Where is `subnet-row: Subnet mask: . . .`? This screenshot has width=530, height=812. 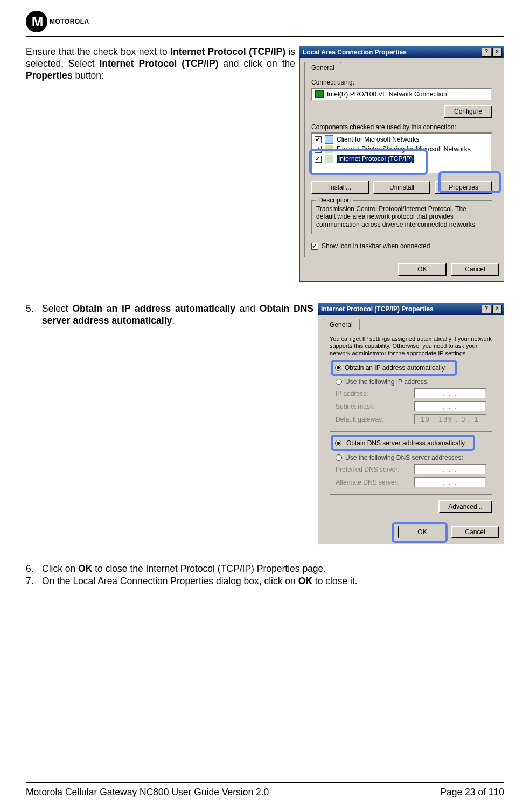
subnet-row: Subnet mask: . . . is located at coordinates (411, 407).